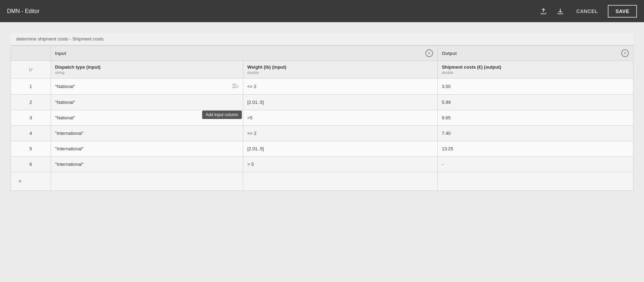 Image resolution: width=644 pixels, height=282 pixels. Describe the element at coordinates (543, 11) in the screenshot. I see `upload-button` at that location.